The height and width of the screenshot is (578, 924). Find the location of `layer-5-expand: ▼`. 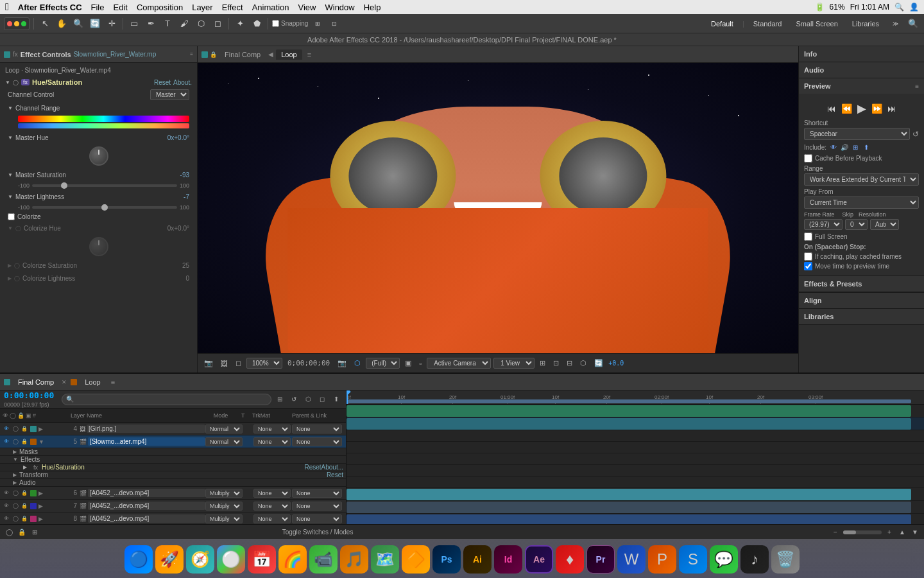

layer-5-expand: ▼ is located at coordinates (41, 442).